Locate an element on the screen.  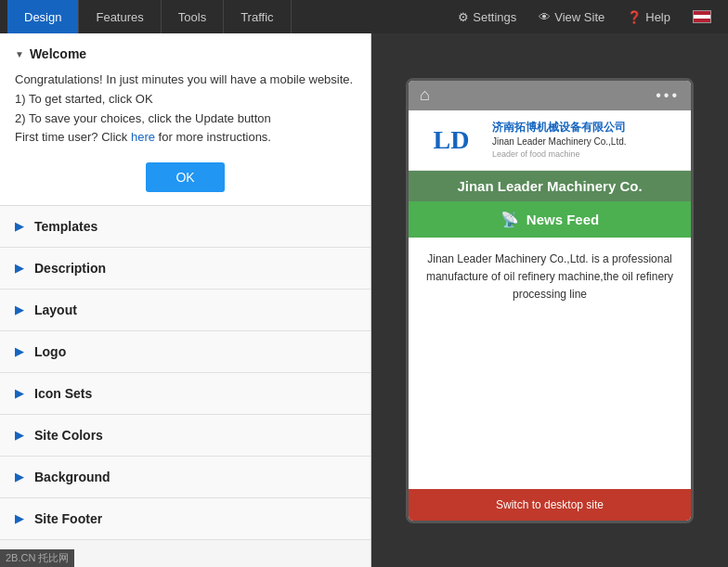
news-feed-button: 📡 News Feed is located at coordinates (550, 219).